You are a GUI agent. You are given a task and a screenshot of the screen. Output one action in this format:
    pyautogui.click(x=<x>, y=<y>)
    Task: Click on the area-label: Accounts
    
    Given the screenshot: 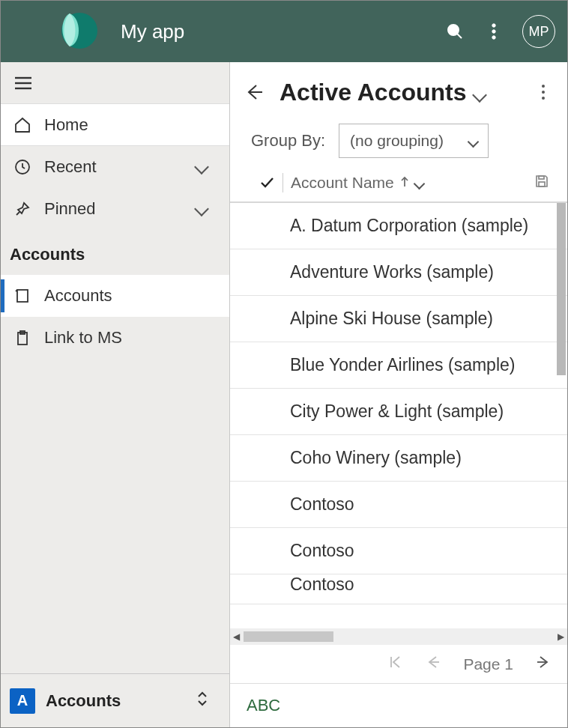 What is the action you would take?
    pyautogui.click(x=83, y=701)
    